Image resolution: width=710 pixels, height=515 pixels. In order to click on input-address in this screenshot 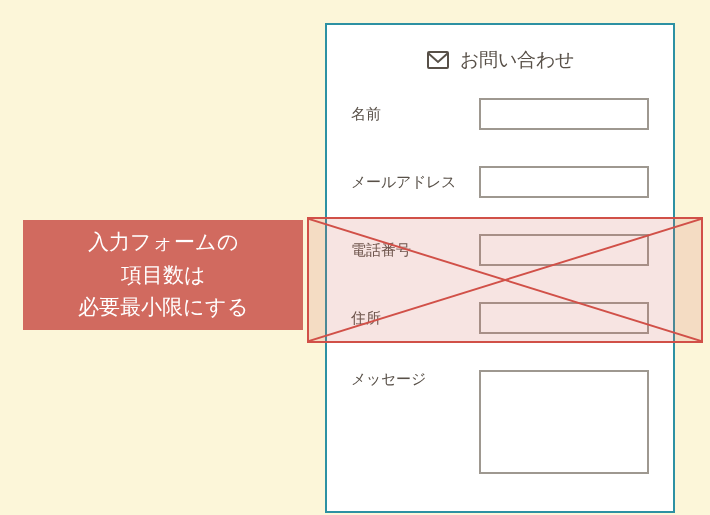, I will do `click(564, 318)`.